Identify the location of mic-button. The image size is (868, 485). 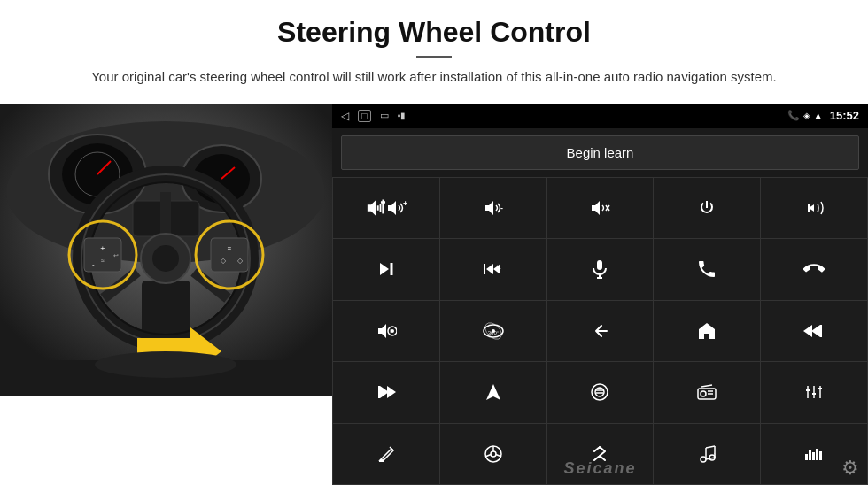
(601, 269).